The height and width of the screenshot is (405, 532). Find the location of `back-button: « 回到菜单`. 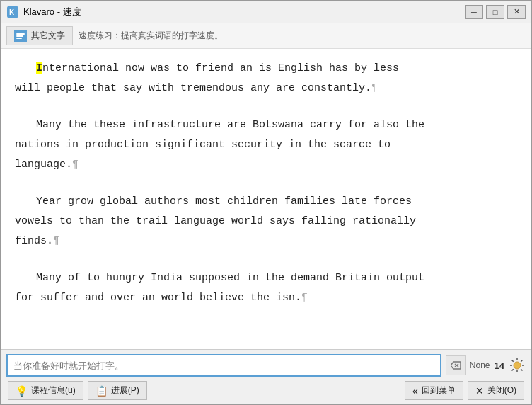

back-button: « 回到菜单 is located at coordinates (434, 391).